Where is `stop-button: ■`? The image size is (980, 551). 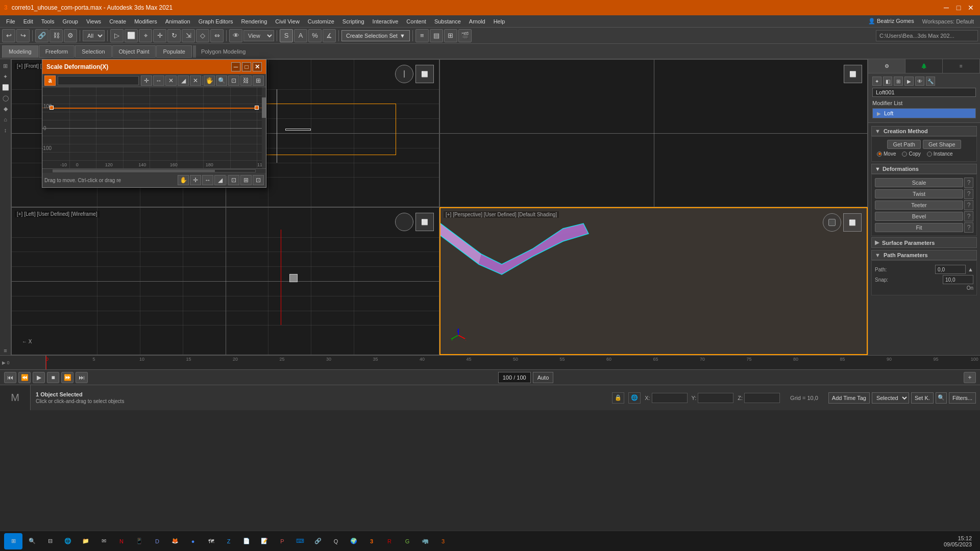 stop-button: ■ is located at coordinates (53, 378).